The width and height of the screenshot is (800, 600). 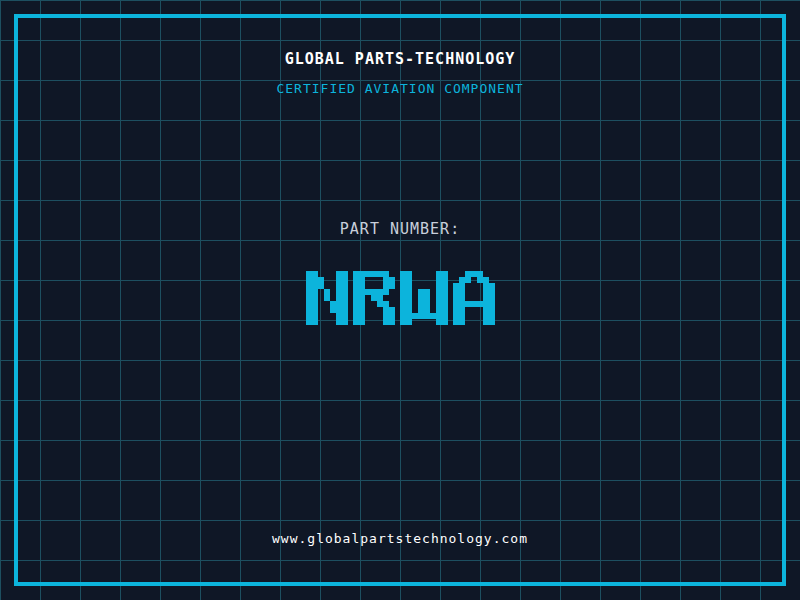 I want to click on part-number-label: PART NUMBER:, so click(x=400, y=229).